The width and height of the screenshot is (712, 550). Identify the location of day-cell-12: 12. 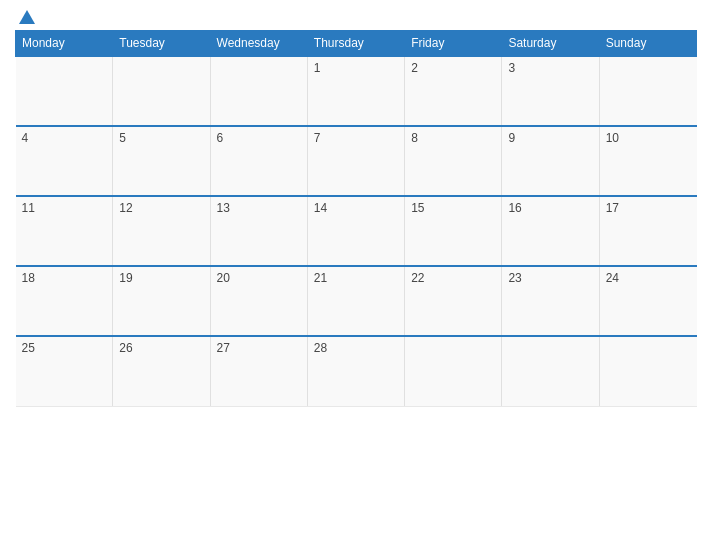
(162, 231).